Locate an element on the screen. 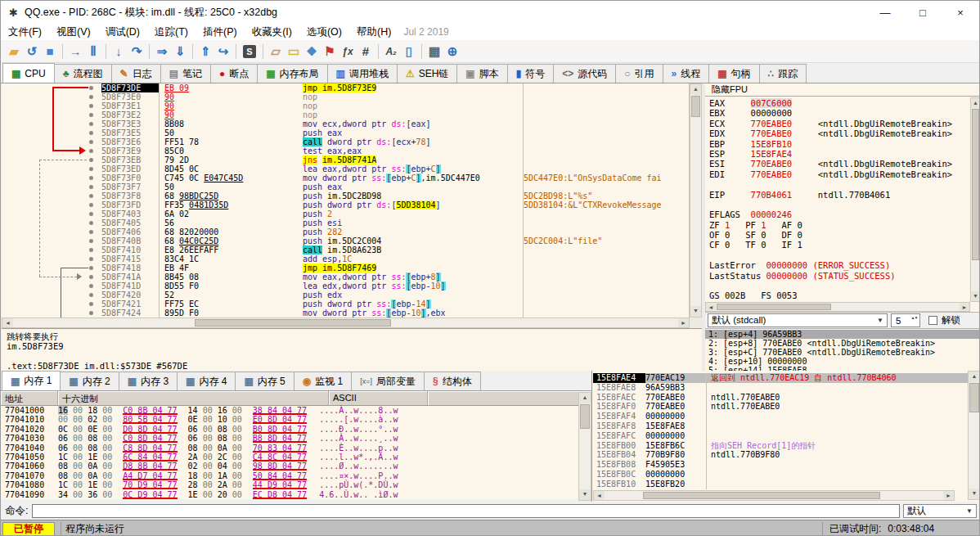 Image resolution: width=980 pixels, height=536 pixels. tab-log: ✎日志 is located at coordinates (136, 74).